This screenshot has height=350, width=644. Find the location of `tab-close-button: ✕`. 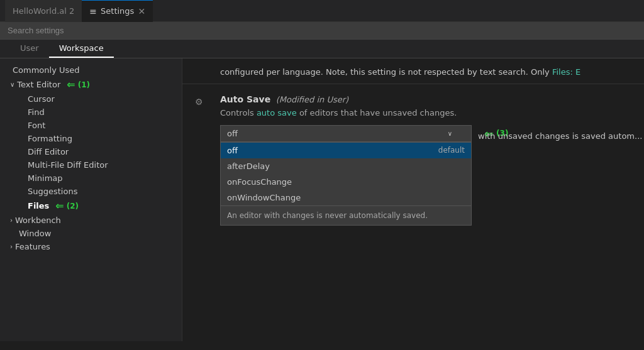

tab-close-button: ✕ is located at coordinates (142, 11).